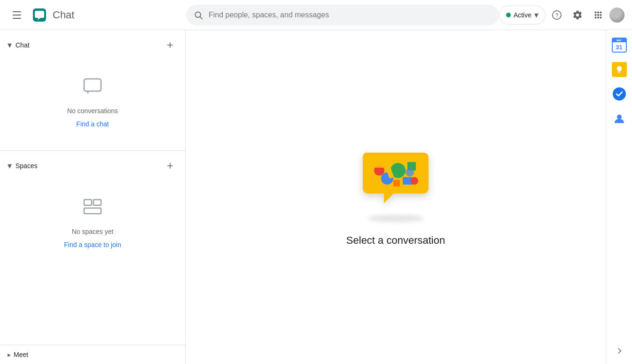  Describe the element at coordinates (93, 207) in the screenshot. I see `spaces-empty-grid-icon` at that location.